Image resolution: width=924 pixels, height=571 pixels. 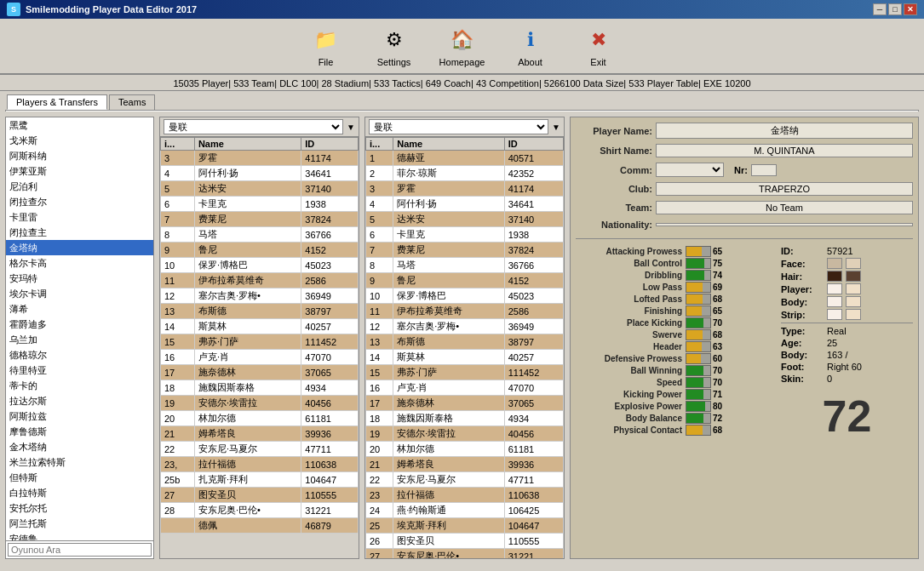 What do you see at coordinates (260, 511) in the screenshot?
I see `table-row: 28安东尼奥·巴伦•31221` at bounding box center [260, 511].